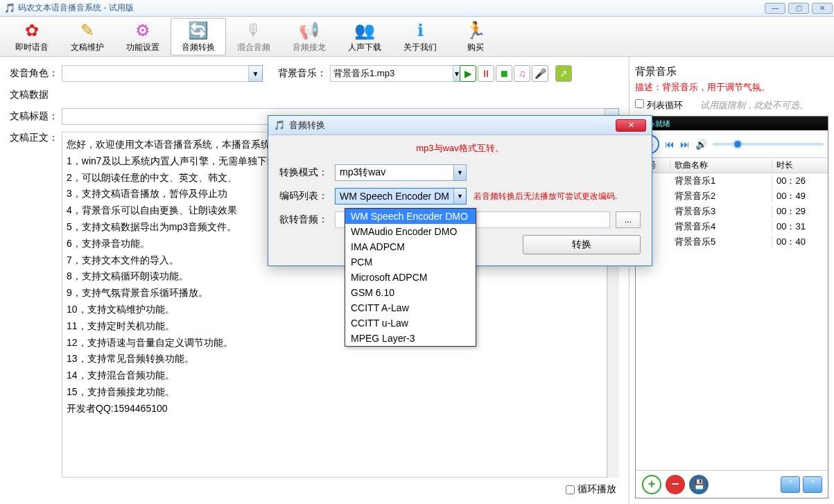  What do you see at coordinates (468, 73) in the screenshot?
I see `play-button: ▶` at bounding box center [468, 73].